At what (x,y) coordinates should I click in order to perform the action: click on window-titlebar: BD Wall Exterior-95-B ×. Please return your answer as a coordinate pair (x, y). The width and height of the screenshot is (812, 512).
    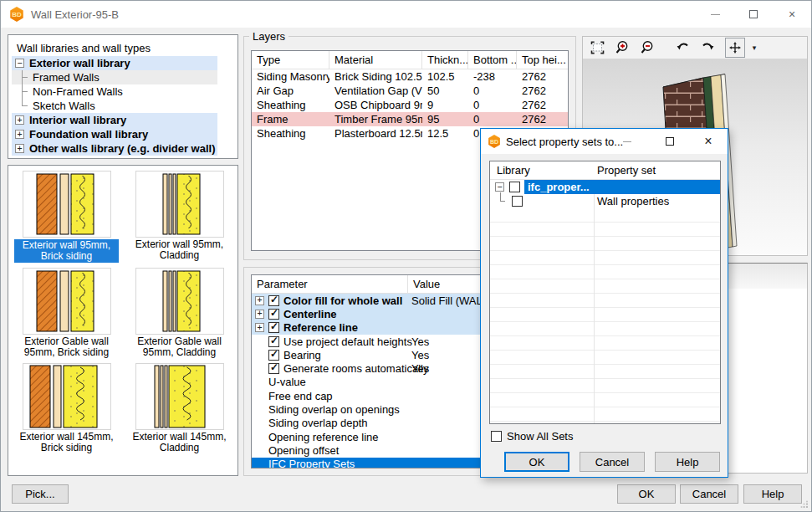
    Looking at the image, I should click on (406, 14).